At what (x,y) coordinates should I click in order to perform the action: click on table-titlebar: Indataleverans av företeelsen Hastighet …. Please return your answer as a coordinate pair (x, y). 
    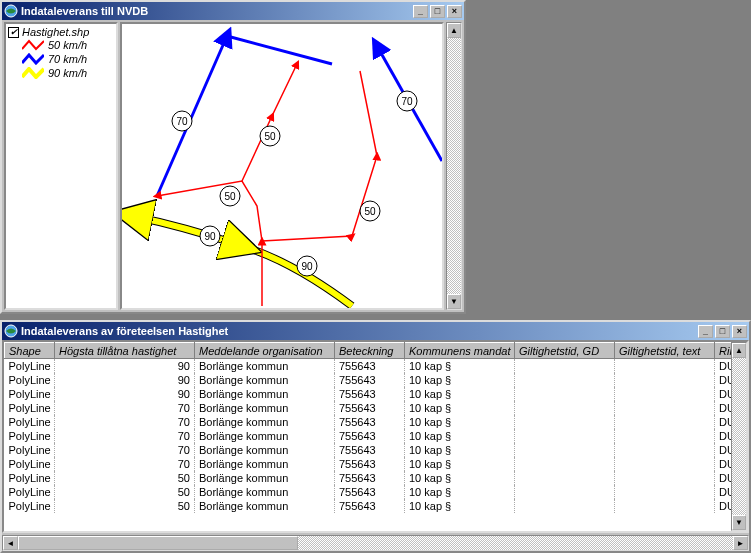
    Looking at the image, I should click on (376, 331).